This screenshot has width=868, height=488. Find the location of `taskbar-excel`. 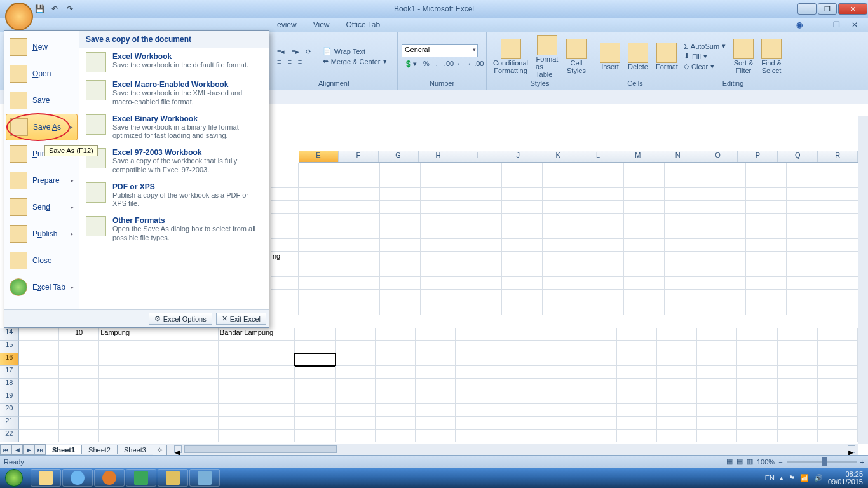

taskbar-excel is located at coordinates (141, 478).